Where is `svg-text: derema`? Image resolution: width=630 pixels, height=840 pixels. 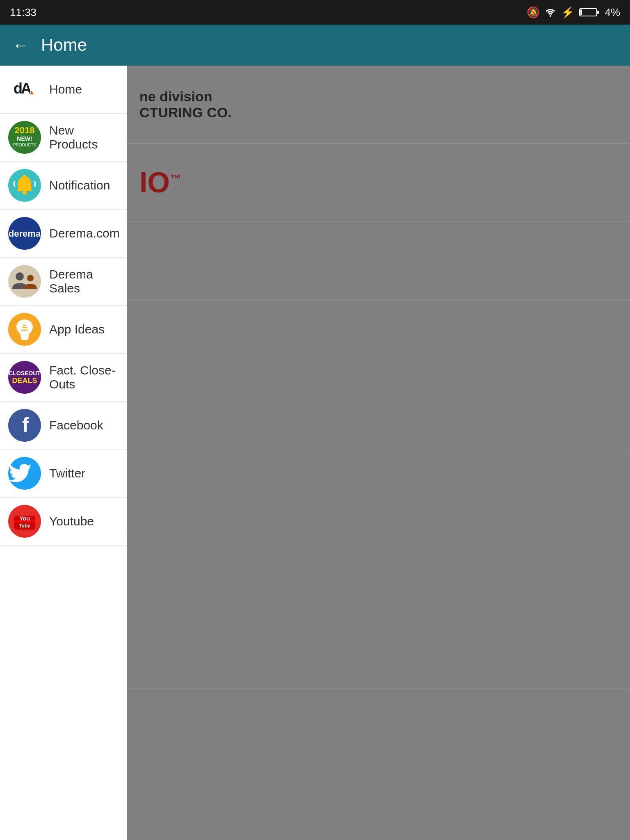 svg-text: derema is located at coordinates (25, 234).